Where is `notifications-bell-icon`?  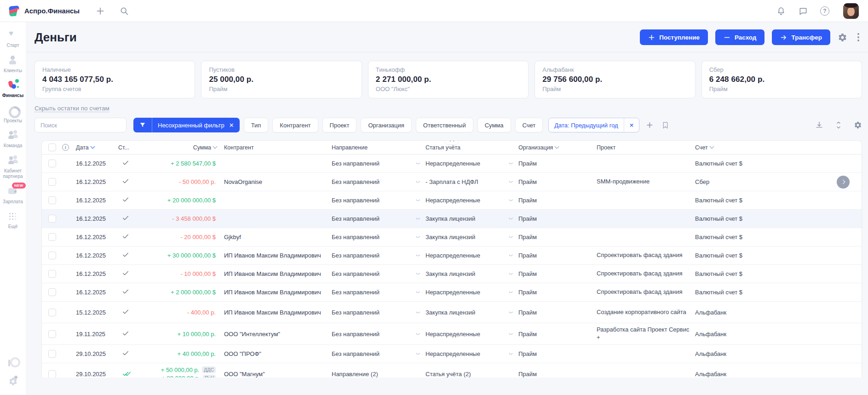
notifications-bell-icon is located at coordinates (781, 11).